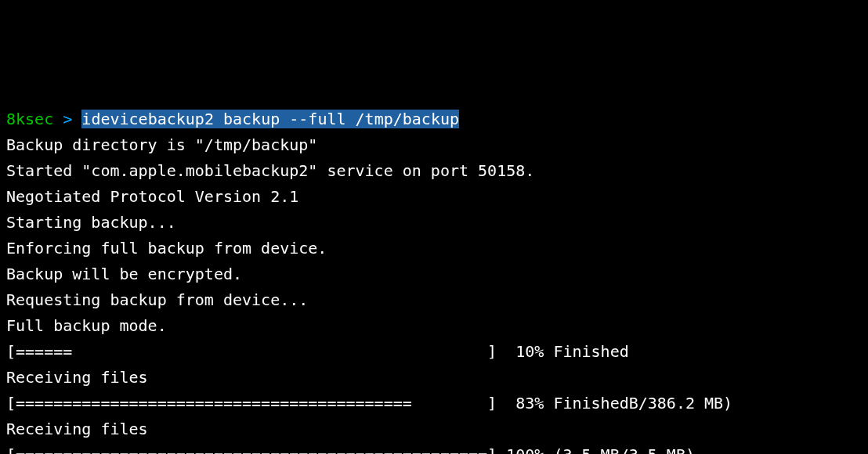  What do you see at coordinates (270, 119) in the screenshot?
I see `command-input: idevicebackup2 backup --full /tmp/backup` at bounding box center [270, 119].